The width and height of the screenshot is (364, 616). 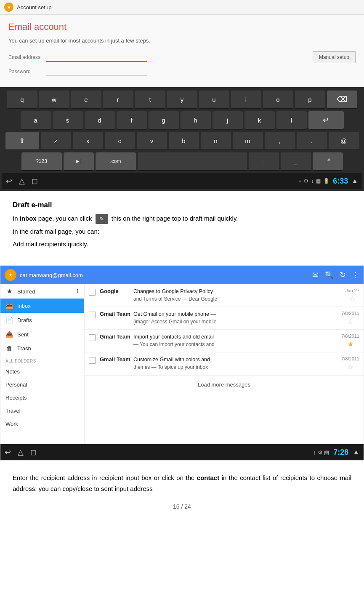 I want to click on gmail-recent-icon: ◻, so click(x=34, y=452).